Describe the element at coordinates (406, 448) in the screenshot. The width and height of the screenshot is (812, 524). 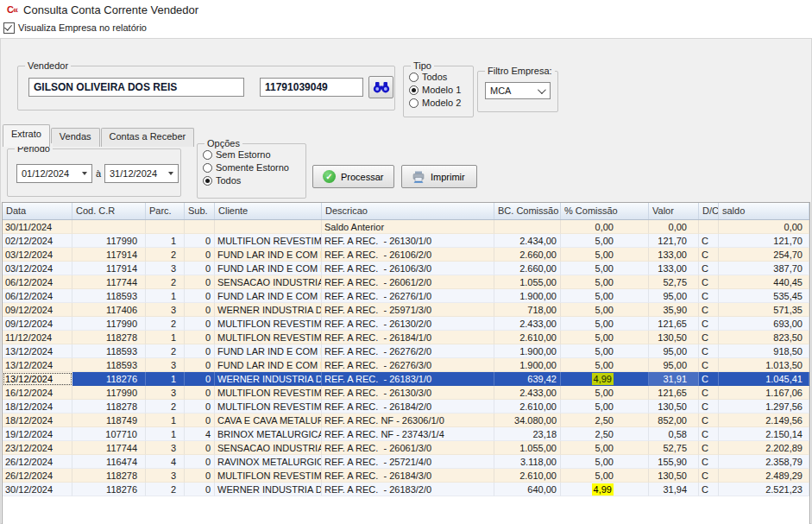
I see `table-row: 23/12/202411774430SENSACAO INDUSTRIA DE …` at that location.